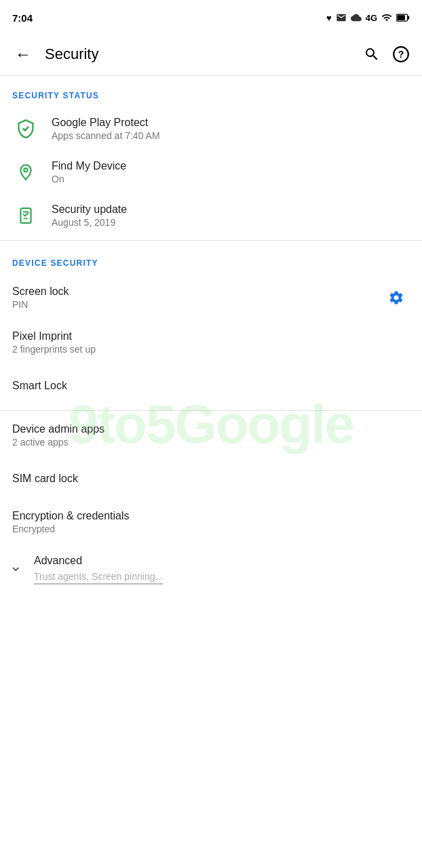 This screenshot has height=868, width=422. What do you see at coordinates (387, 18) in the screenshot?
I see `signal-icon` at bounding box center [387, 18].